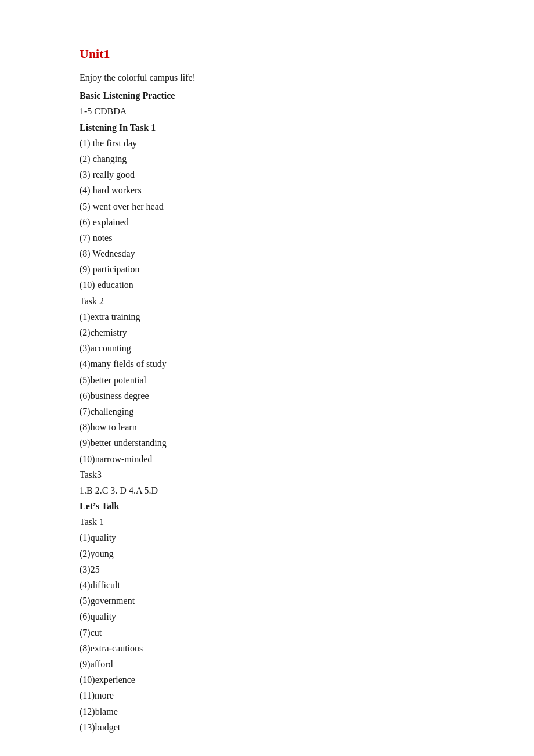 This screenshot has height=756, width=534. Describe the element at coordinates (267, 696) in the screenshot. I see `list-item: (11)more` at that location.